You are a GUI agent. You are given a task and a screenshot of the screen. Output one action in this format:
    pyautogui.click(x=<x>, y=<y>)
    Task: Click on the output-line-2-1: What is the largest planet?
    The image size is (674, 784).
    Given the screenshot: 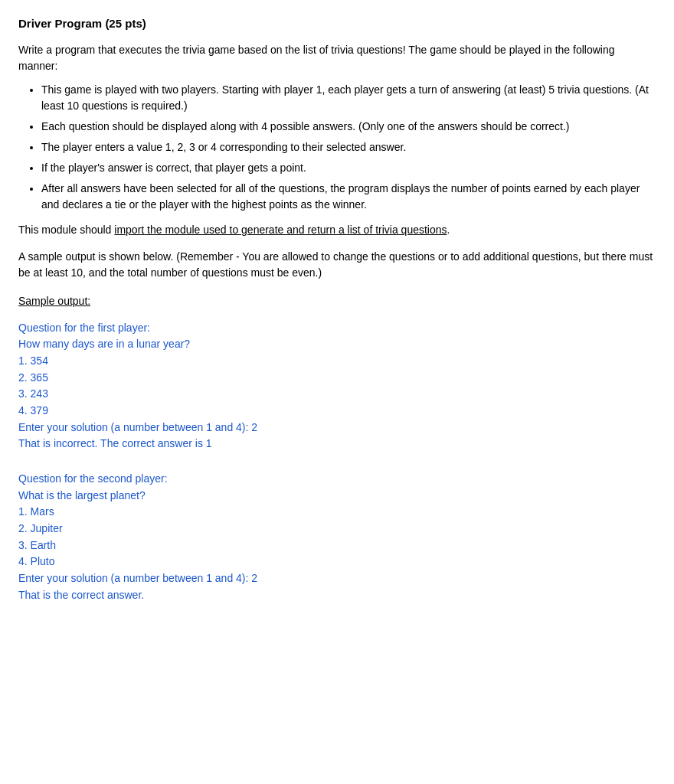 What is the action you would take?
    pyautogui.click(x=337, y=496)
    